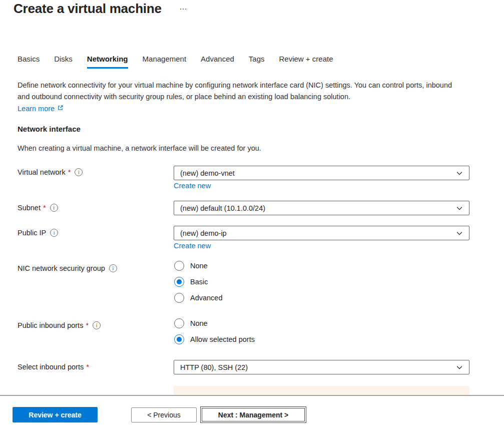 The height and width of the screenshot is (433, 504). Describe the element at coordinates (235, 91) in the screenshot. I see `tab-description-text: Define network connectivity for your vir…` at that location.